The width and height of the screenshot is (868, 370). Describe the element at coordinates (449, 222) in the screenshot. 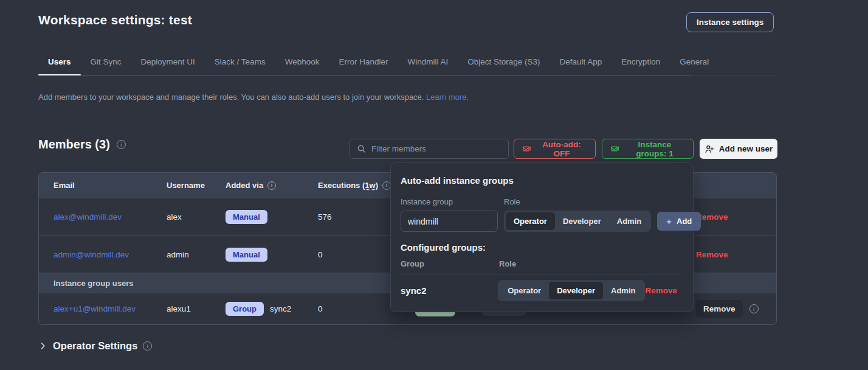

I see `instance-group-input` at that location.